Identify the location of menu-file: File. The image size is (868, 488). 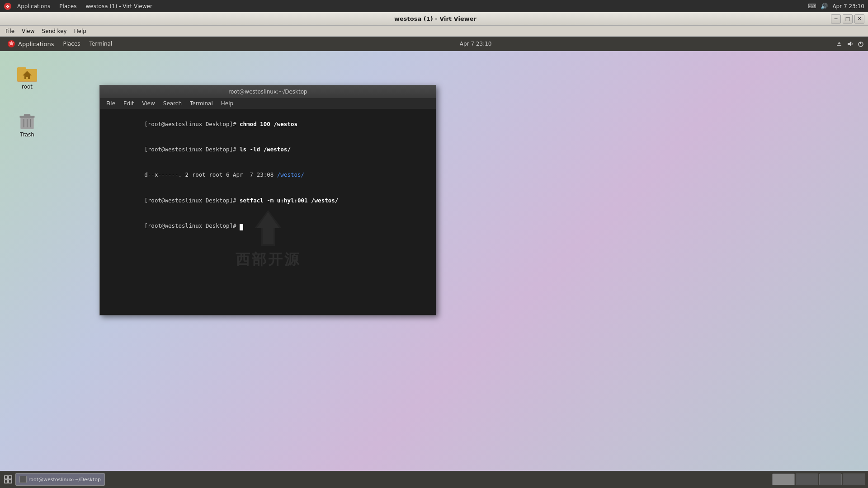
(10, 31).